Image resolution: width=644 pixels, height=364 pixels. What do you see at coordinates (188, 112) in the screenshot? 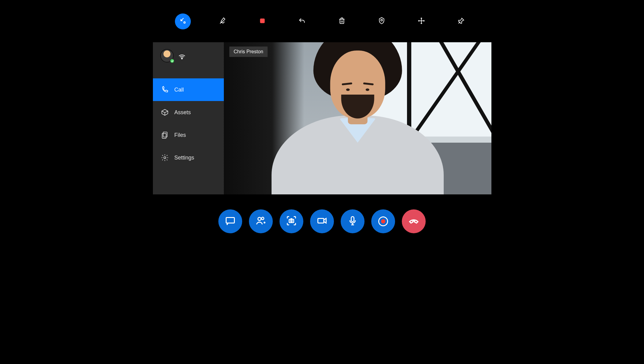
I see `sidebar-item-assets: Assets` at bounding box center [188, 112].